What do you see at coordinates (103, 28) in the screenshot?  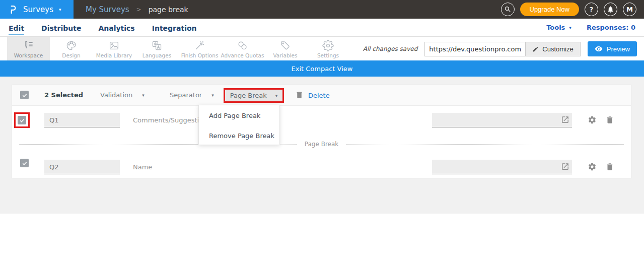 I see `survey-nav-tabs: Edit Distribute Analytics Integration` at bounding box center [103, 28].